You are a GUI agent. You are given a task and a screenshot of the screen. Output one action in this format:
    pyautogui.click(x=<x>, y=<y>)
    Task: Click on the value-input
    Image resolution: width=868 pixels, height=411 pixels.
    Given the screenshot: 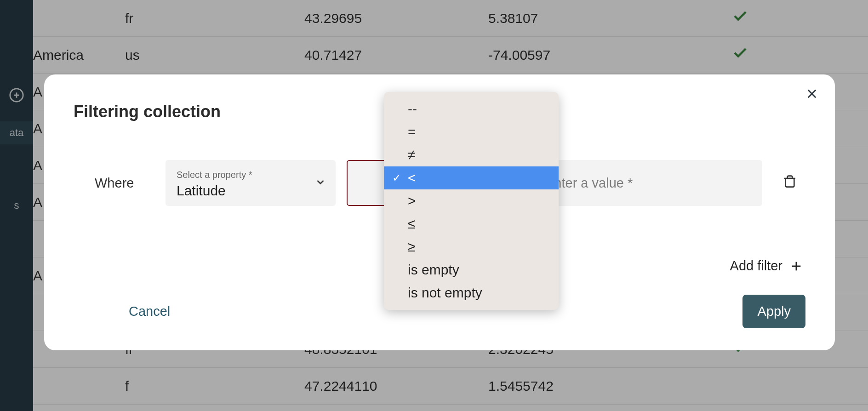 What is the action you would take?
    pyautogui.click(x=647, y=183)
    